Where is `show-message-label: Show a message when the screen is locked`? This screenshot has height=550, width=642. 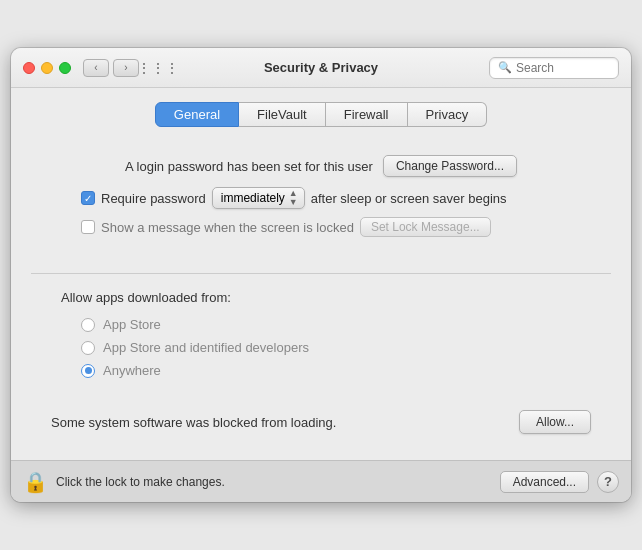
show-message-label: Show a message when the screen is locked is located at coordinates (228, 228).